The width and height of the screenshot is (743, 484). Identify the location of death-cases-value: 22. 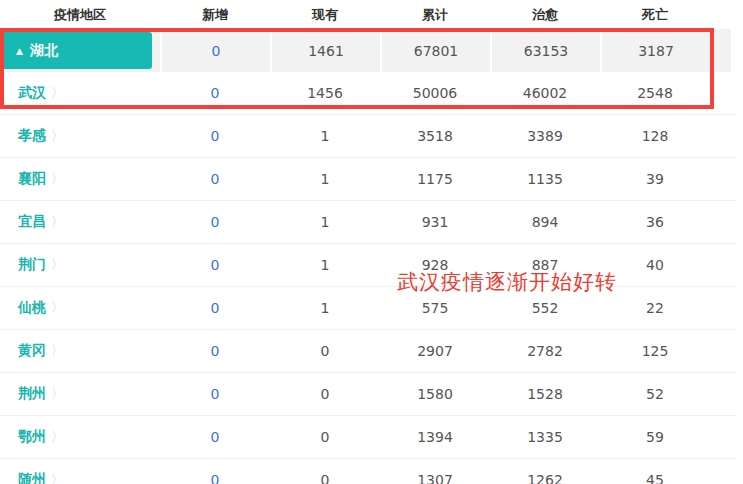
(655, 308).